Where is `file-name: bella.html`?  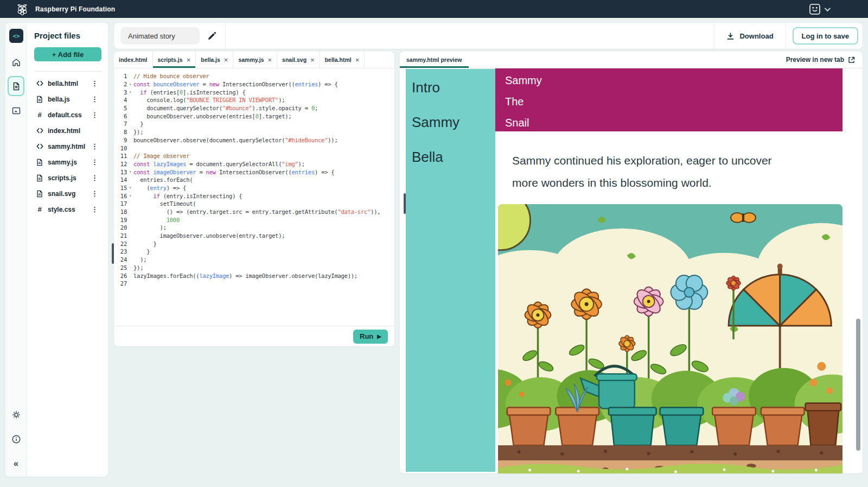
file-name: bella.html is located at coordinates (63, 84).